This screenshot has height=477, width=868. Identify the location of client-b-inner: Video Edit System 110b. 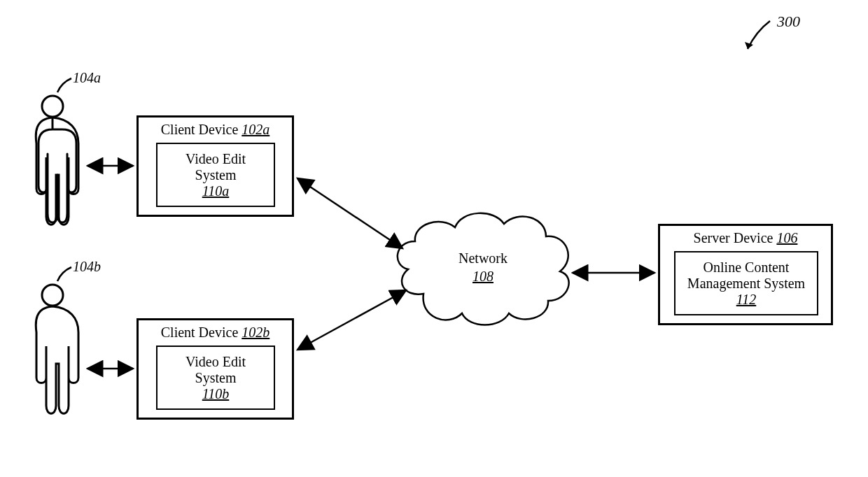
(216, 378).